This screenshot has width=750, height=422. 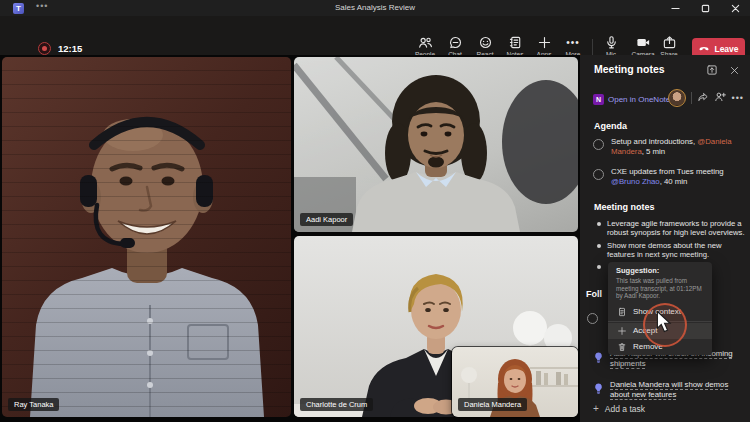 What do you see at coordinates (70, 48) in the screenshot?
I see `meeting-timer: 12:15` at bounding box center [70, 48].